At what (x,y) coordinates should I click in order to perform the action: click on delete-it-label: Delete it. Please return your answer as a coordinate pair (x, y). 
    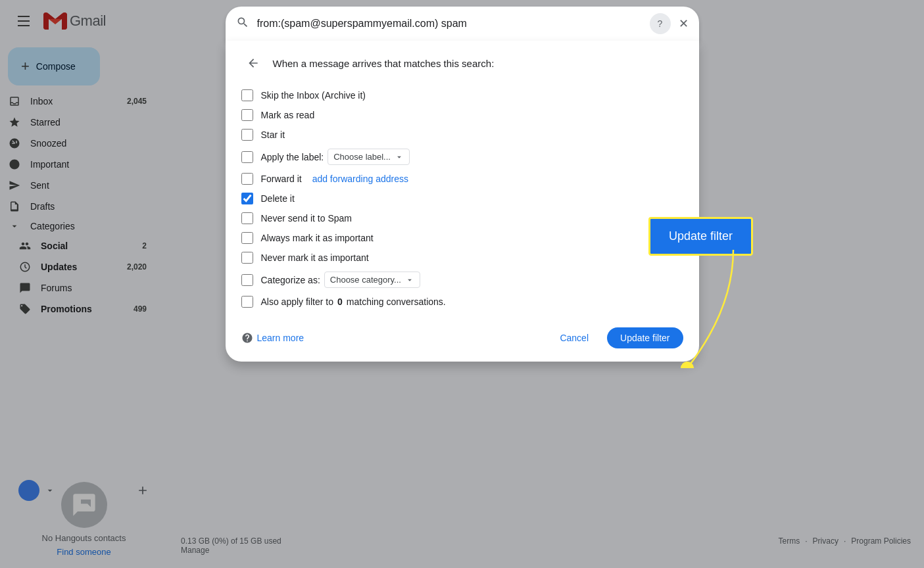
    Looking at the image, I should click on (278, 199).